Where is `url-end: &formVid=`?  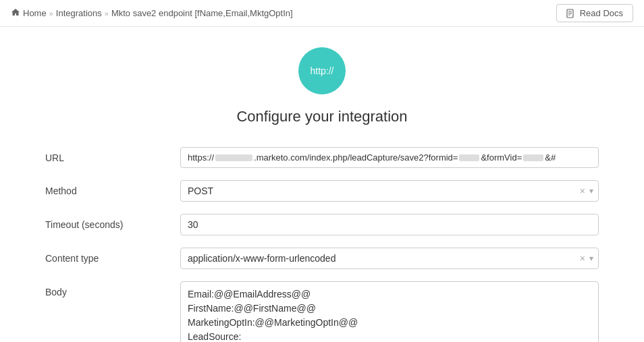 url-end: &formVid= is located at coordinates (501, 158).